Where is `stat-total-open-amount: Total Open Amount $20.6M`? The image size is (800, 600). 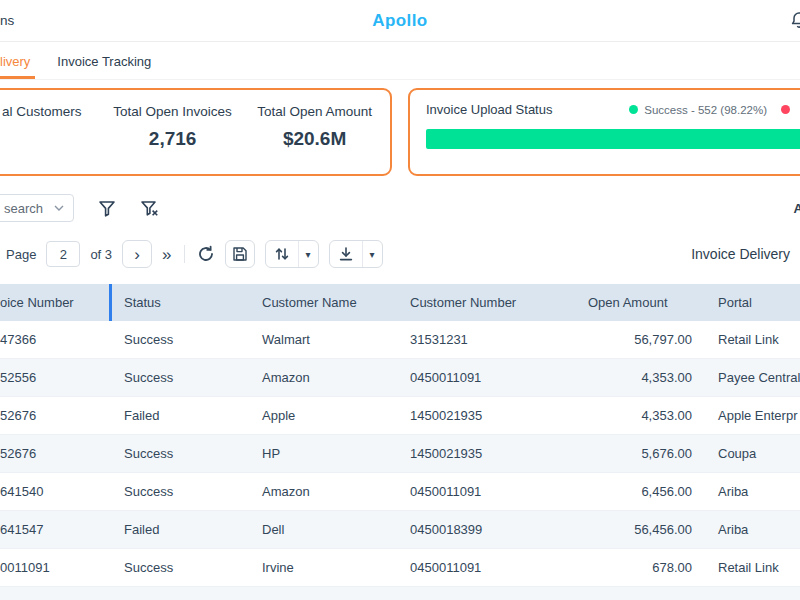
stat-total-open-amount: Total Open Amount $20.6M is located at coordinates (314, 134).